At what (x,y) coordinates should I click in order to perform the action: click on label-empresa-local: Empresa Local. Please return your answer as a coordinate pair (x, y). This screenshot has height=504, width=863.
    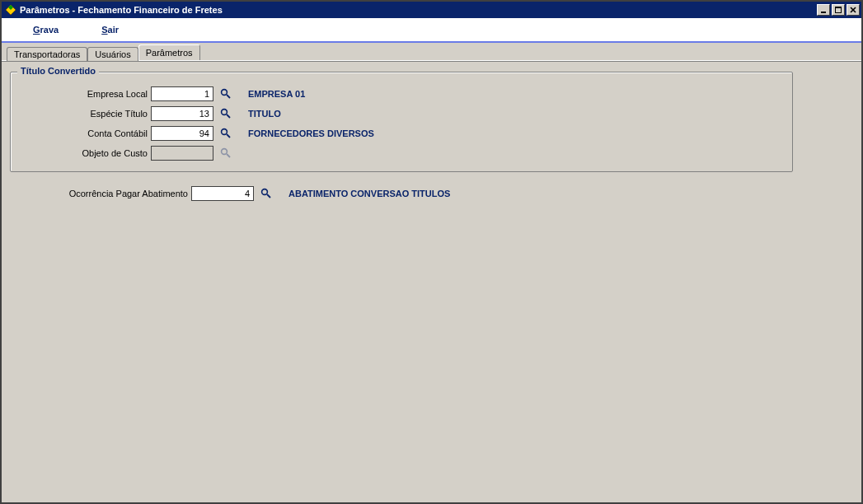
    Looking at the image, I should click on (85, 94).